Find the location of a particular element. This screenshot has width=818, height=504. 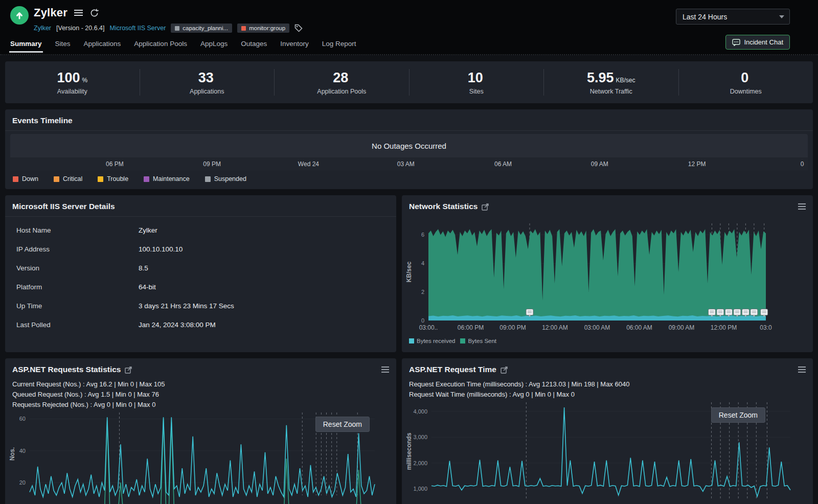

axis-tick-label: 06 PM is located at coordinates (115, 164).